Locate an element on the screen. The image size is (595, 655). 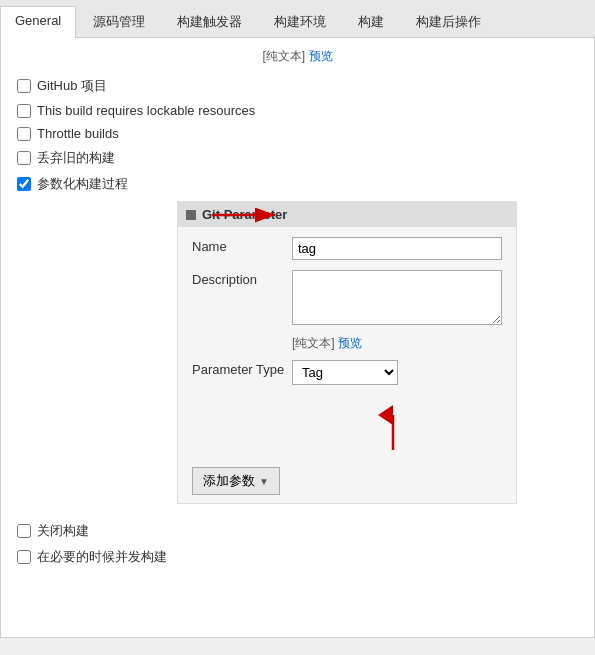
inner-plain-text-preview: [纯文本] 预览 is located at coordinates (397, 344).